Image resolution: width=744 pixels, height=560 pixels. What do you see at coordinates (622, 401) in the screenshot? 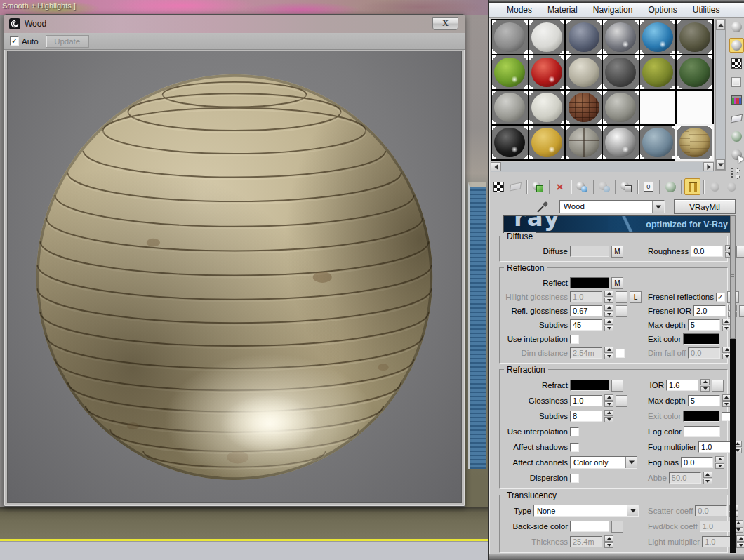
I see `refr-glossiness-map-button` at bounding box center [622, 401].